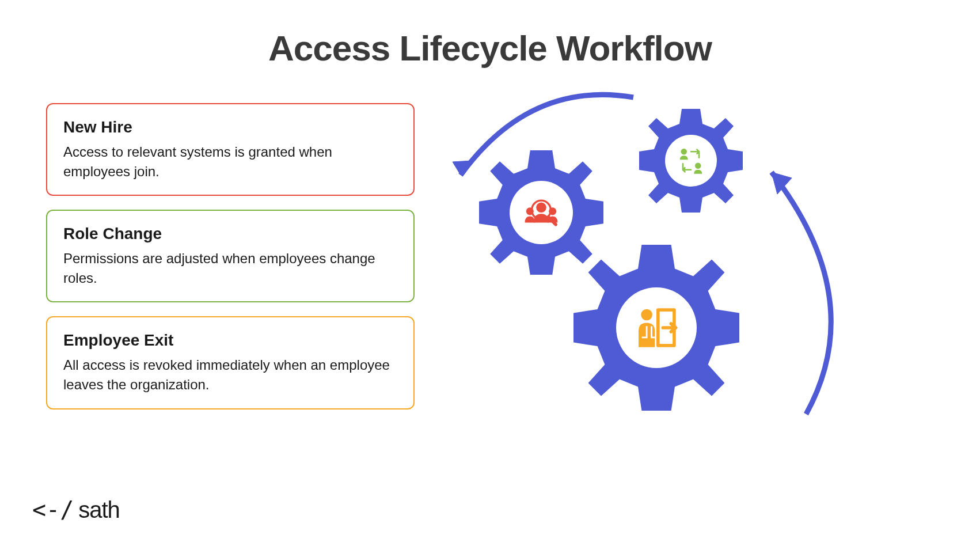  What do you see at coordinates (656, 328) in the screenshot?
I see `employee-exit-gear` at bounding box center [656, 328].